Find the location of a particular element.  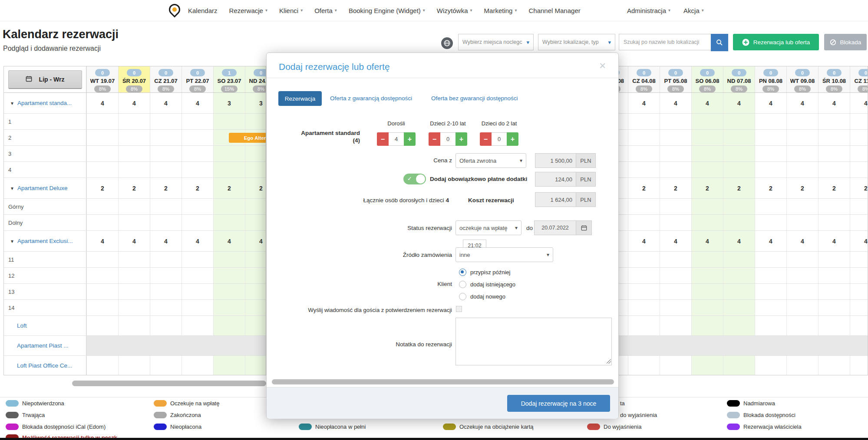

day-header-śr-10-08: 0ŚR 10.088% is located at coordinates (834, 79).